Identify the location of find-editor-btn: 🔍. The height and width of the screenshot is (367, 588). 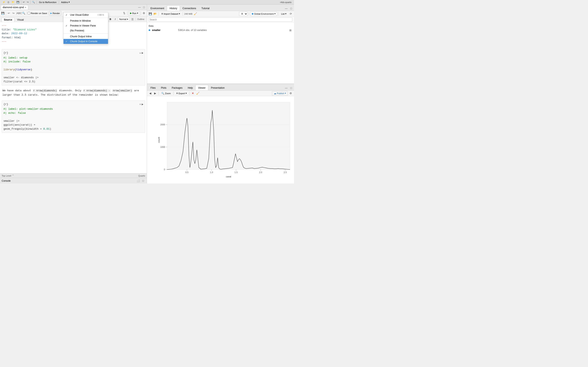
(24, 13).